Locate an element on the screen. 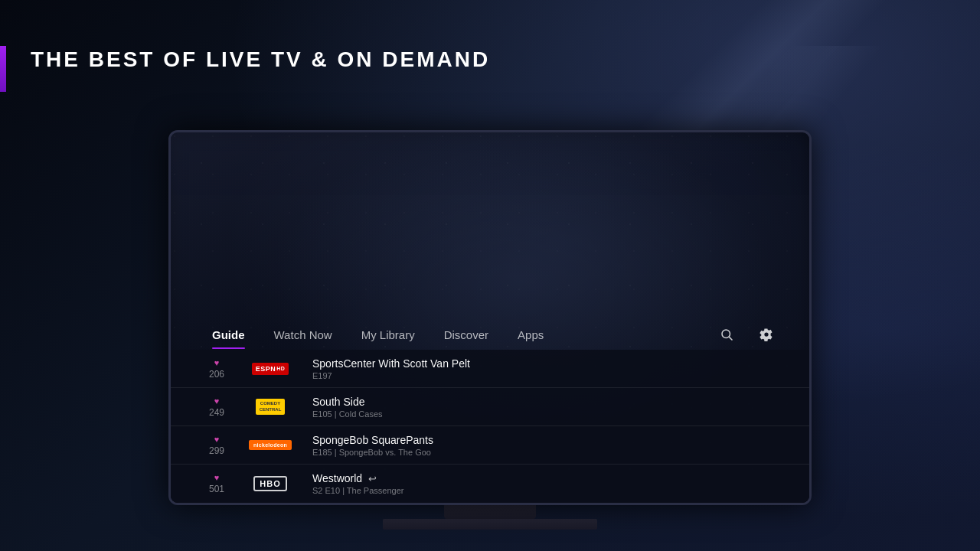  tv-stand-neck is located at coordinates (490, 512).